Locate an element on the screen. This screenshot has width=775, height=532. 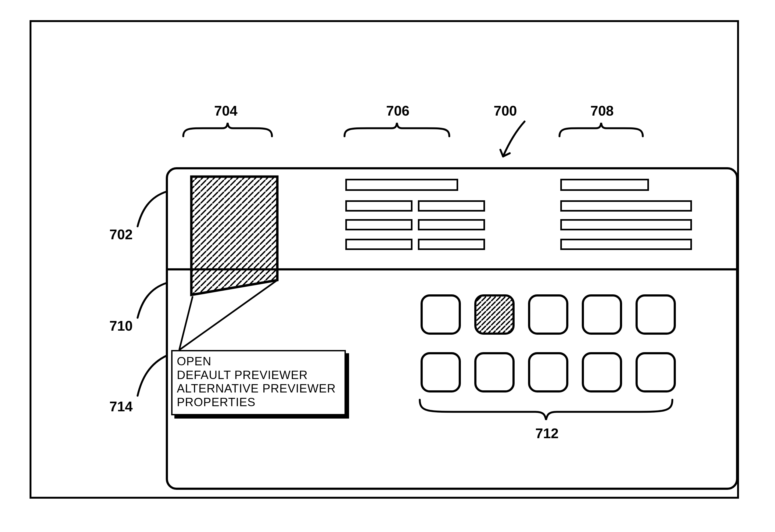
preview-thumbnail is located at coordinates (234, 235).